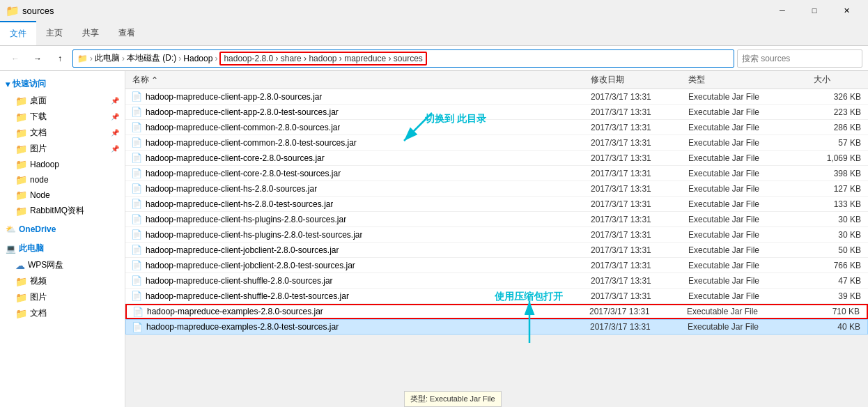  Describe the element at coordinates (434, 59) in the screenshot. I see `address-bar: ← → ↑ 📁 › 此电脑 › 本地磁盘 (D:) › Hadoop › had…` at that location.